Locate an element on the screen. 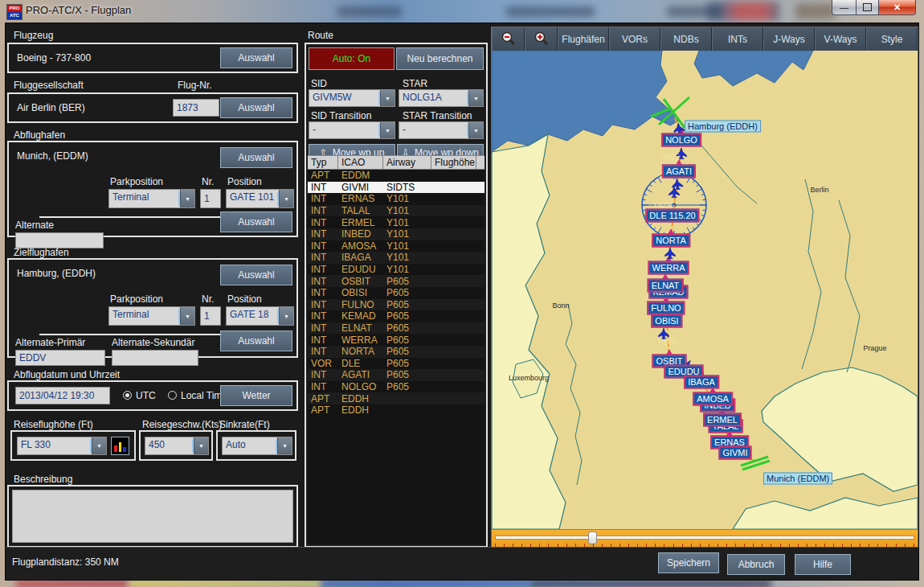 The image size is (924, 587). waypoint-row: INTFULNOP605 is located at coordinates (396, 306).